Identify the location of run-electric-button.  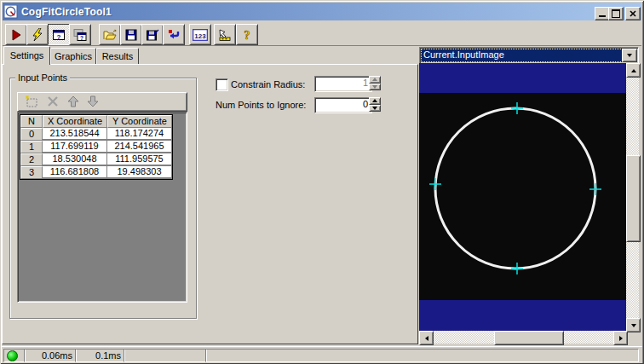
(37, 34).